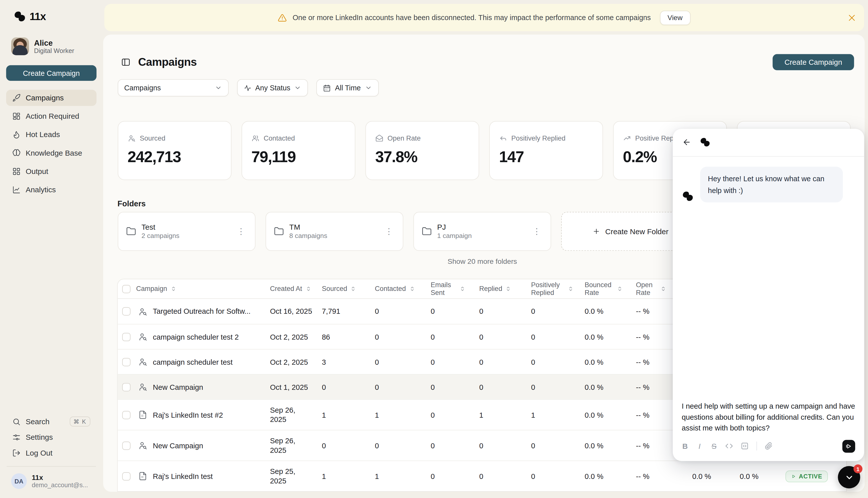 This screenshot has width=868, height=498. I want to click on select-all-checkbox, so click(126, 289).